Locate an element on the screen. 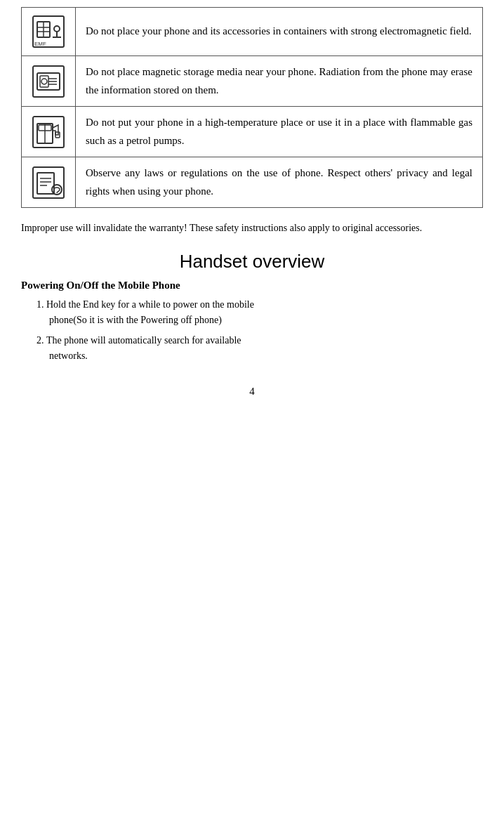  table-row: Do not place magnetic storage media near… is located at coordinates (253, 81).